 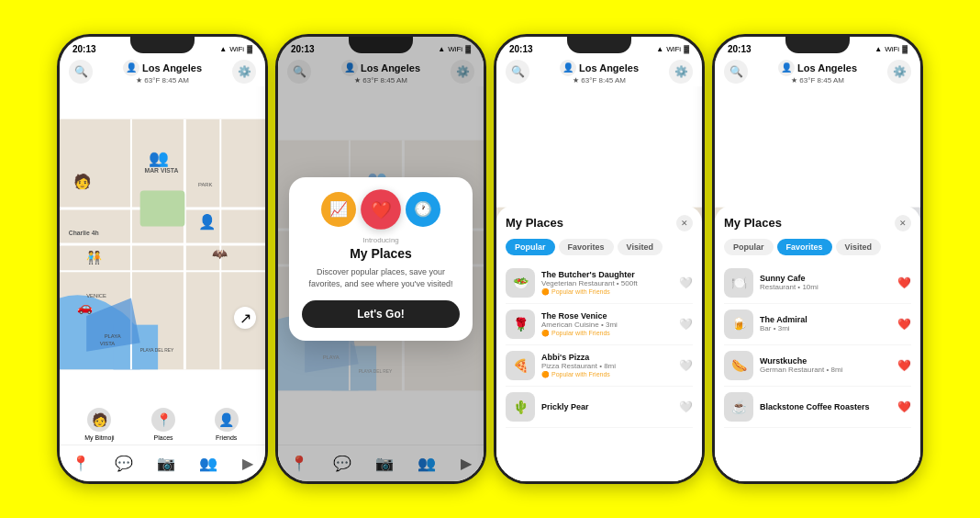 What do you see at coordinates (818, 283) in the screenshot?
I see `place-item: 🍽️ Sunny Cafe Restaurant • 10mi ❤️` at bounding box center [818, 283].